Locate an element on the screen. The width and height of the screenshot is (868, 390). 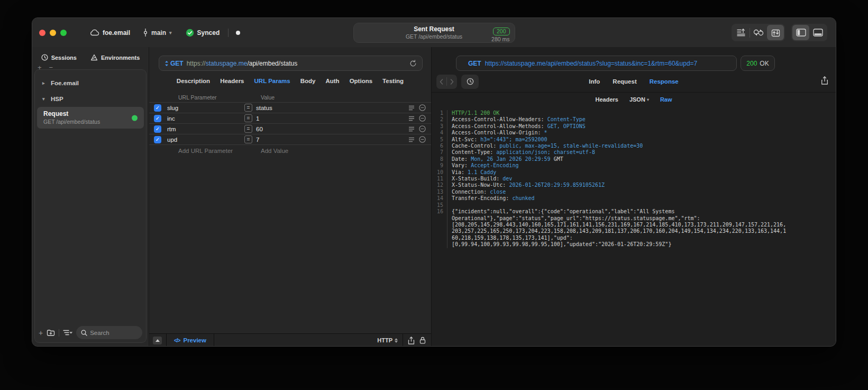
subtab-headers: Headers is located at coordinates (606, 99).